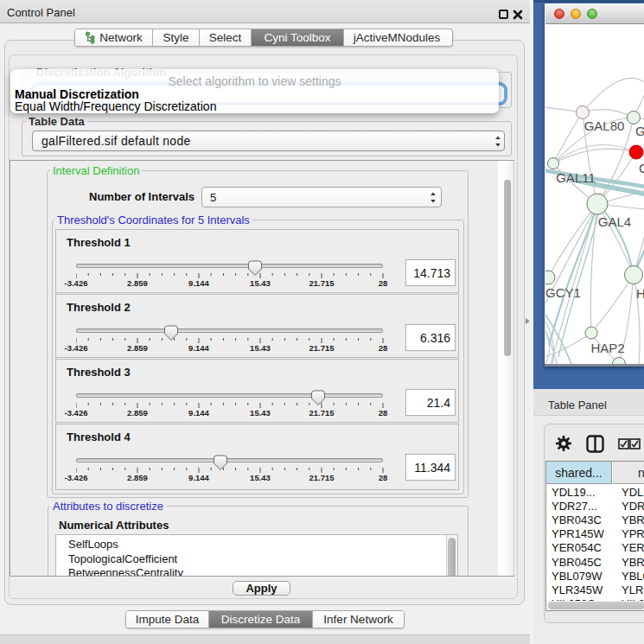  What do you see at coordinates (607, 348) in the screenshot?
I see `svg-text: HAP2` at bounding box center [607, 348].